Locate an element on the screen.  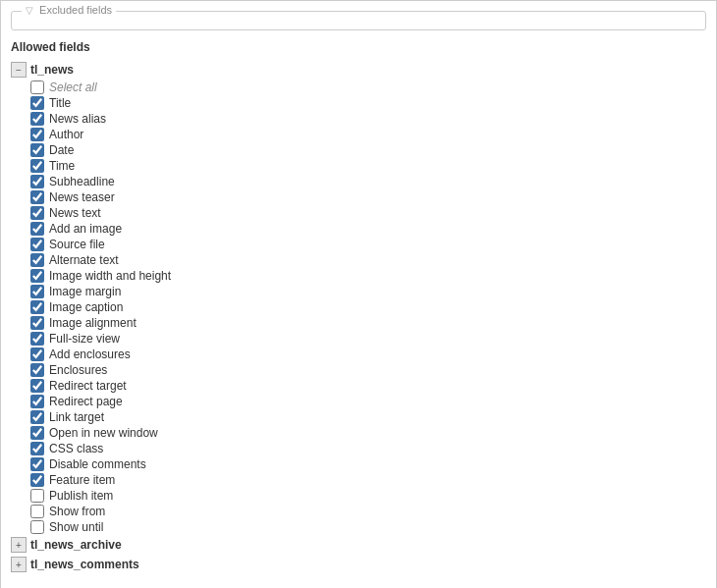
checkbox-row-redirect-page: Redirect page is located at coordinates (368, 401).